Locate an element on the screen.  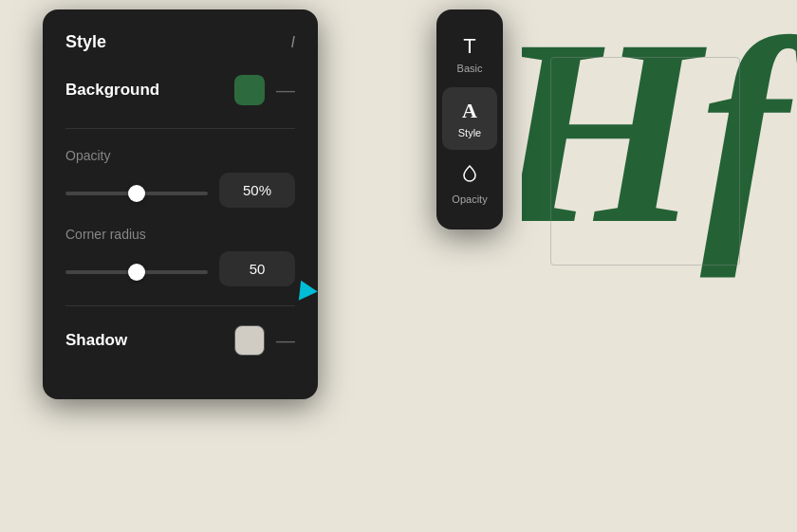
tool-style-label: Style is located at coordinates (470, 133).